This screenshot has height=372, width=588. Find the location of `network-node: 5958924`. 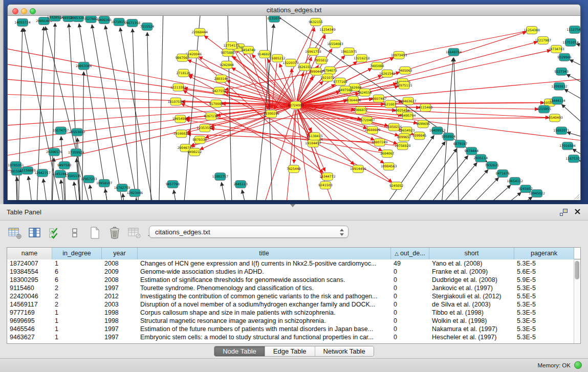

network-node: 5958924 is located at coordinates (449, 137).